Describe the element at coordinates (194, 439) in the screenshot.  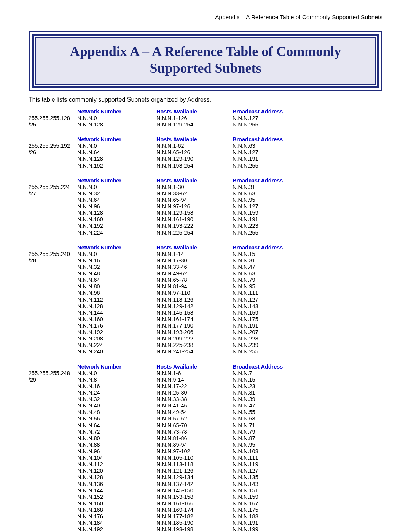
I see `table-cell: N.N.N.81-86` at that location.